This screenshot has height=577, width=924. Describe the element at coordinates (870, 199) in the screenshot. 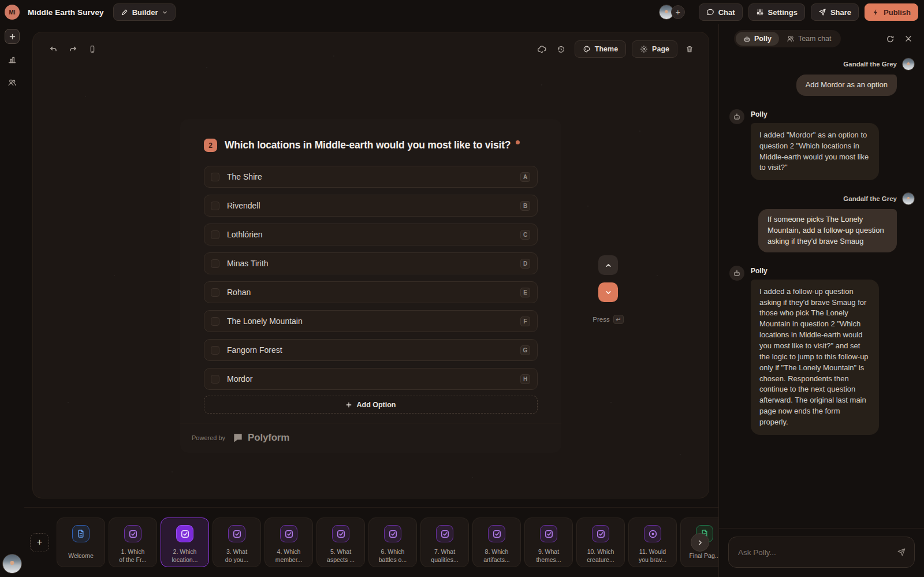

I see `message-sender: Gandalf the Grey` at that location.